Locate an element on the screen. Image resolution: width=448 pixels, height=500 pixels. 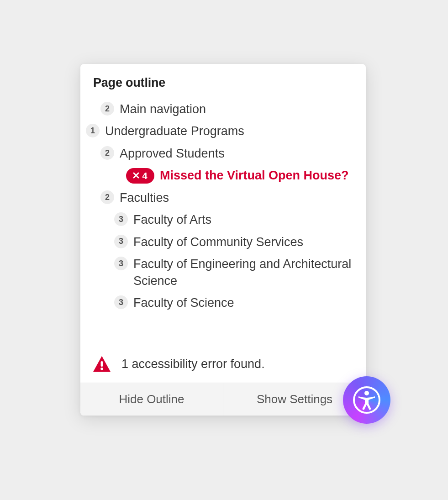
outline-item-label: Faculties is located at coordinates (144, 198).